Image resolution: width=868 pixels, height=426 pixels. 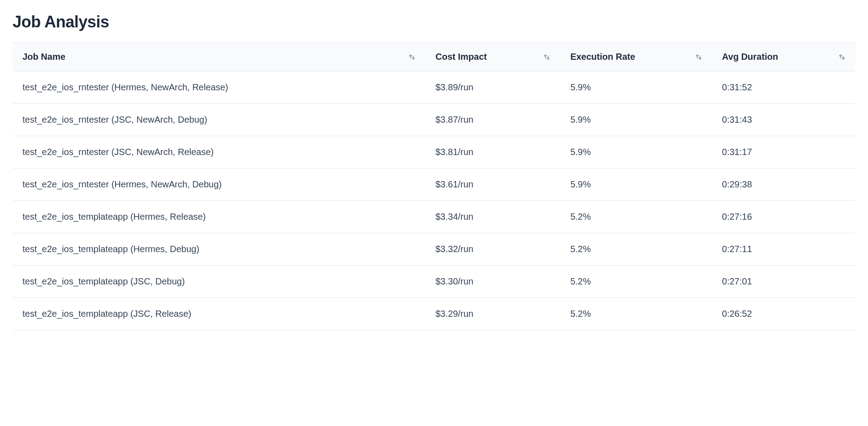 I want to click on cell-cost-impact: $3.34/run, so click(x=493, y=217).